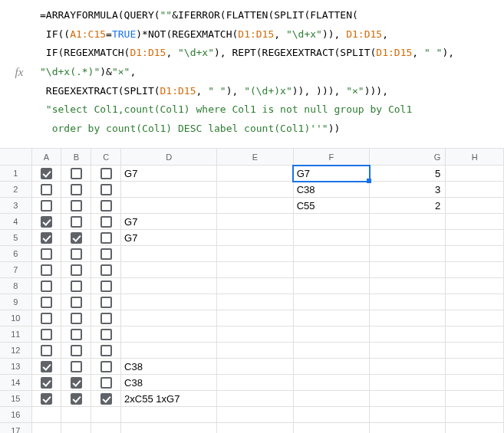  I want to click on corner-cell, so click(15, 157).